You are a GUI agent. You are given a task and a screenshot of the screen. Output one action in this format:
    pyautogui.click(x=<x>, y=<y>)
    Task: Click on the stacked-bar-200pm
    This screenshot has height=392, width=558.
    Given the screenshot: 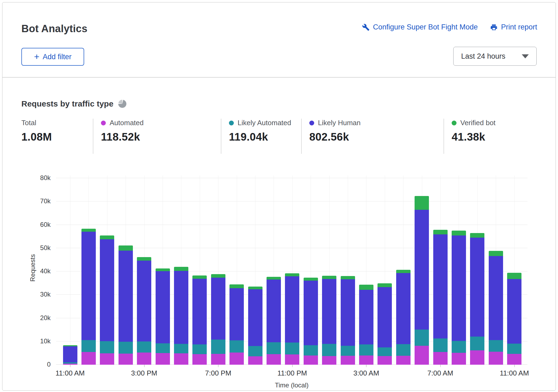 What is the action you would take?
    pyautogui.click(x=126, y=305)
    